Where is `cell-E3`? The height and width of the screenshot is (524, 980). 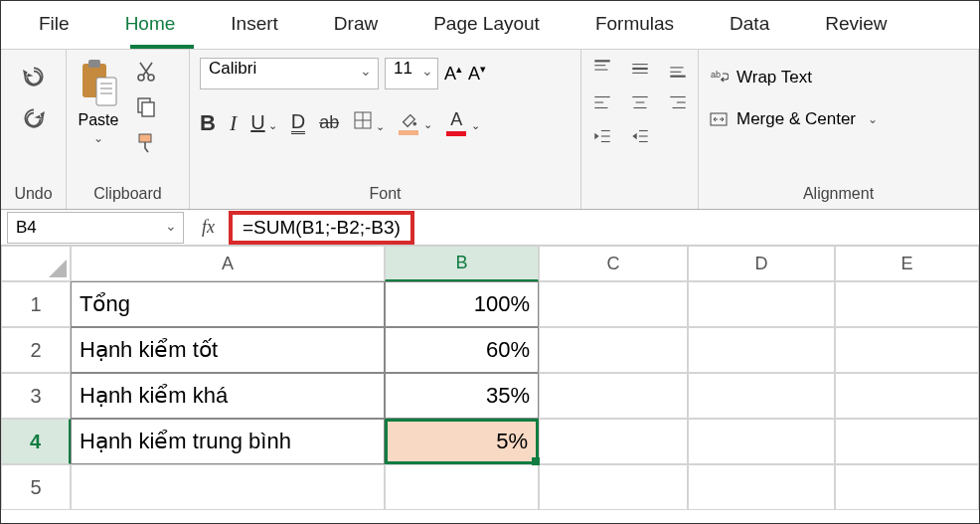 cell-E3 is located at coordinates (906, 396).